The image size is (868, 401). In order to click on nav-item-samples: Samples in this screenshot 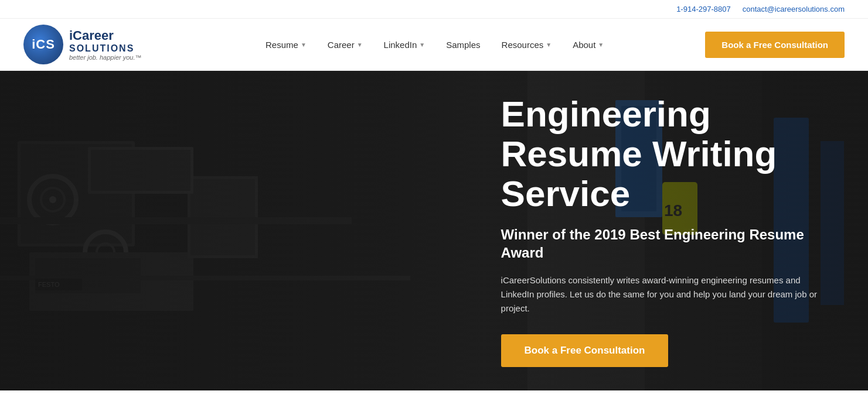, I will do `click(463, 44)`.